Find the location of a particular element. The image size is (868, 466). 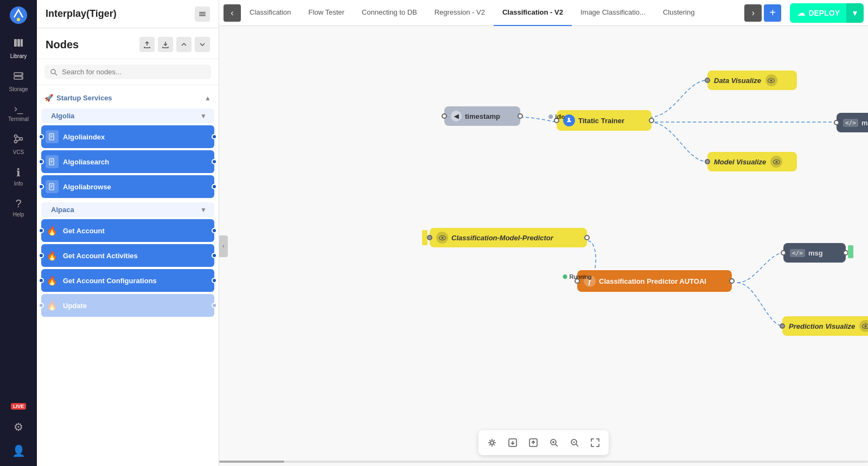

settings-icon: ⚙ is located at coordinates (18, 427).